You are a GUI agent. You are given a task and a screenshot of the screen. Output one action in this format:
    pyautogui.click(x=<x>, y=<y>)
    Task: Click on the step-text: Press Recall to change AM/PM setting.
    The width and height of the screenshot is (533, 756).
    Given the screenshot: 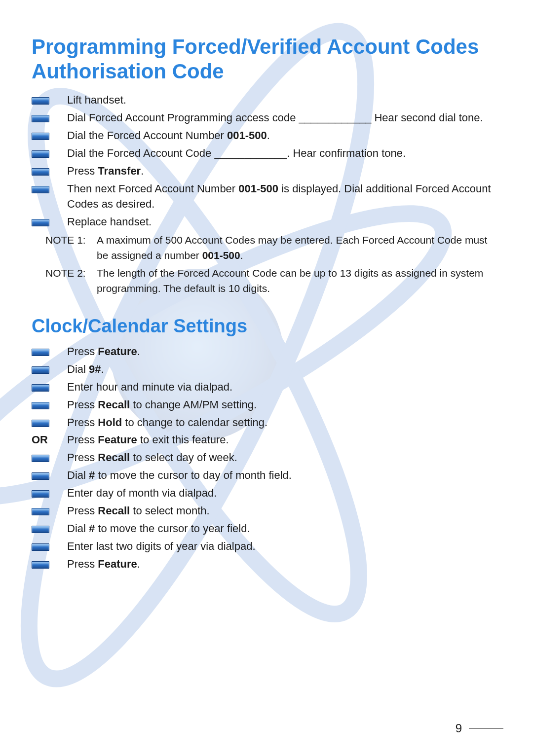 What is the action you would take?
    pyautogui.click(x=284, y=405)
    